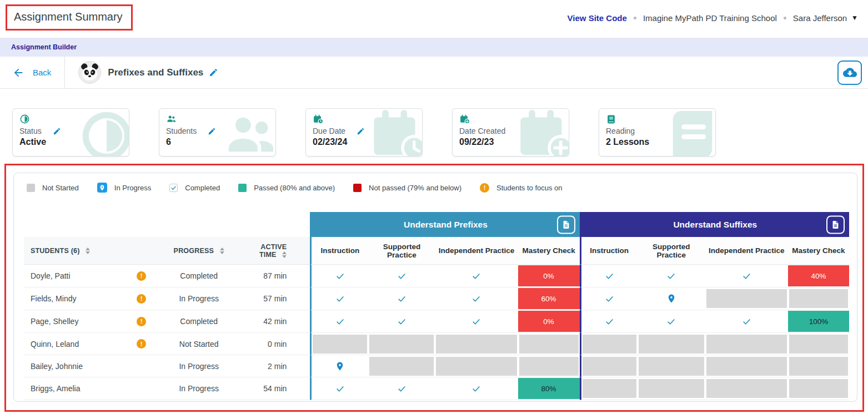 This screenshot has height=419, width=868. What do you see at coordinates (74, 120) in the screenshot?
I see `status-clock-icon` at bounding box center [74, 120].